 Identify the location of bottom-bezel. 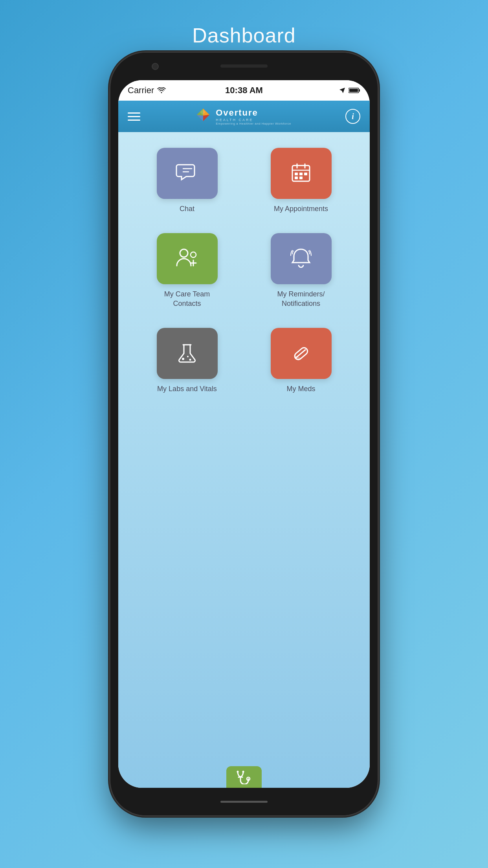
(244, 802).